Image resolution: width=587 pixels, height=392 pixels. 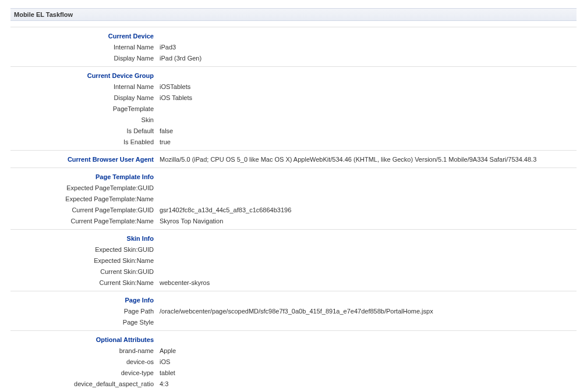 I want to click on value-device-type: tablet, so click(x=368, y=373).